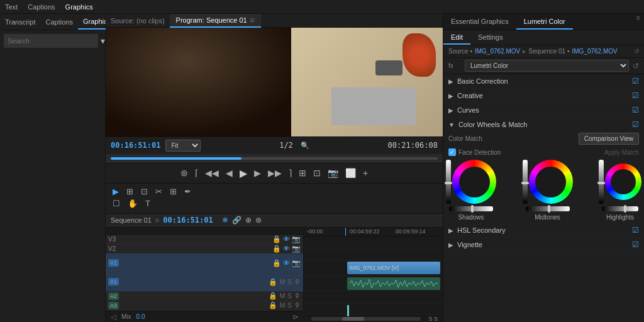 The image size is (644, 322). What do you see at coordinates (212, 173) in the screenshot?
I see `prev-frame-button: ◀◀` at bounding box center [212, 173].